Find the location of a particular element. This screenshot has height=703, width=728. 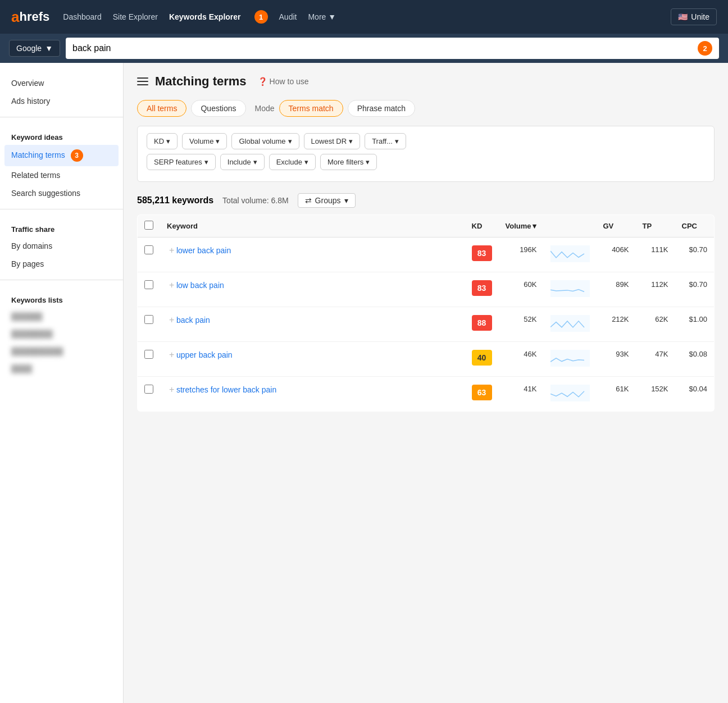

filter-traffic: Traff... ▾ is located at coordinates (385, 141).